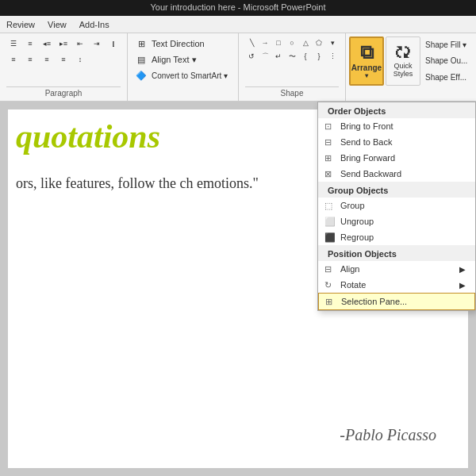  Describe the element at coordinates (251, 43) in the screenshot. I see `line-icon: ╲` at that location.